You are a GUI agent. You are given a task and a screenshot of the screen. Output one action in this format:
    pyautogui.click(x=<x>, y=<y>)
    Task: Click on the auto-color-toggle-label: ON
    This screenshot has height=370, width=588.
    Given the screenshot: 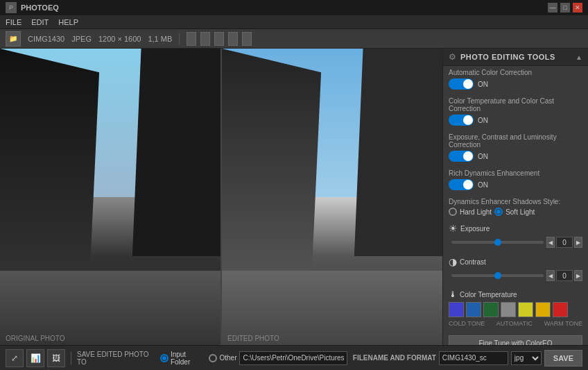 What is the action you would take?
    pyautogui.click(x=483, y=85)
    